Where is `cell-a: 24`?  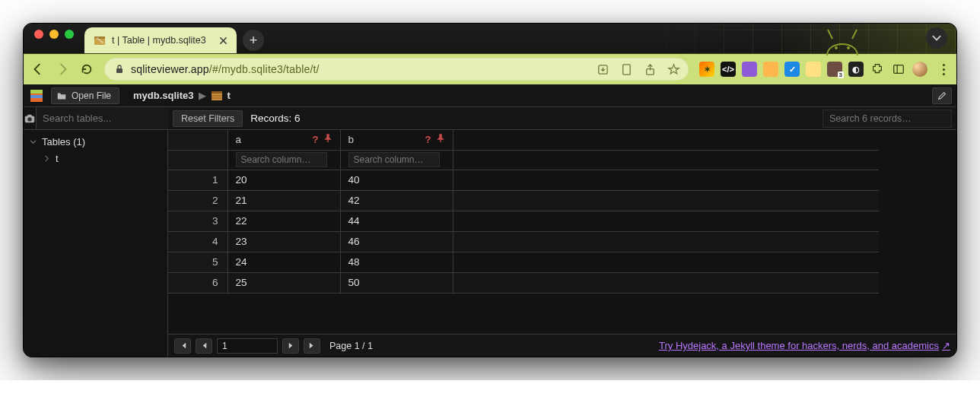
cell-a: 24 is located at coordinates (284, 262).